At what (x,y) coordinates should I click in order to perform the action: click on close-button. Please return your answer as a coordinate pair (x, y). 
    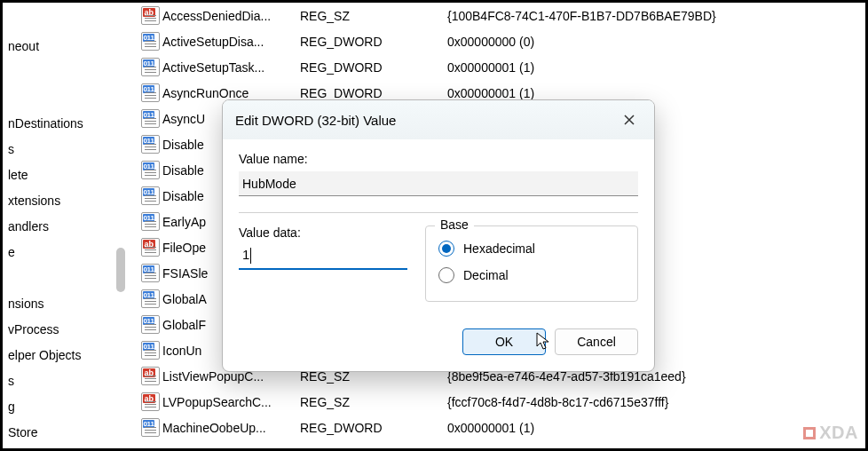
    Looking at the image, I should click on (629, 120).